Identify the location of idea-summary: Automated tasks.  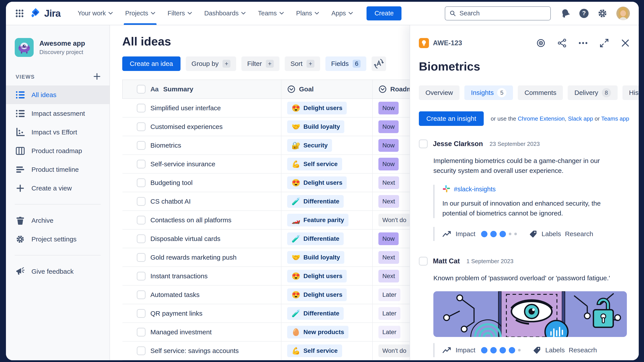
(175, 295).